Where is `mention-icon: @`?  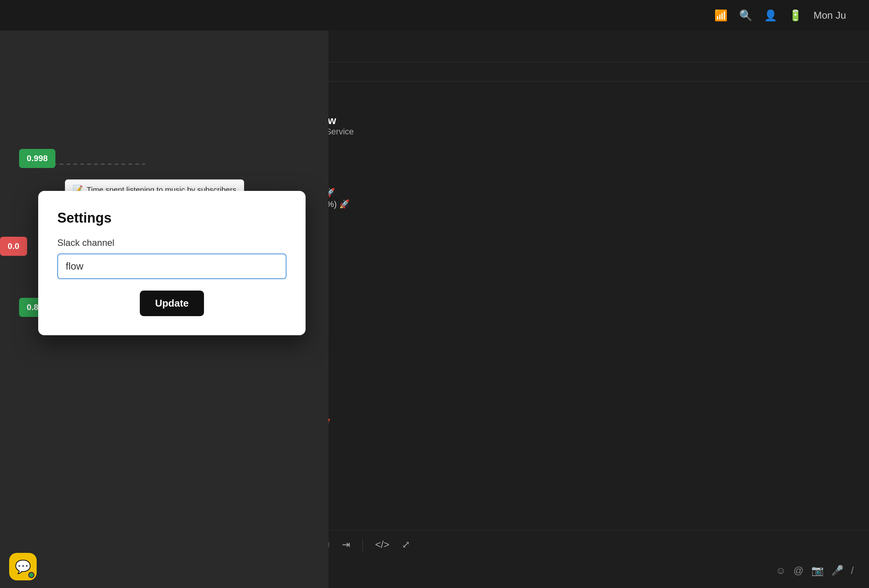 mention-icon: @ is located at coordinates (798, 570).